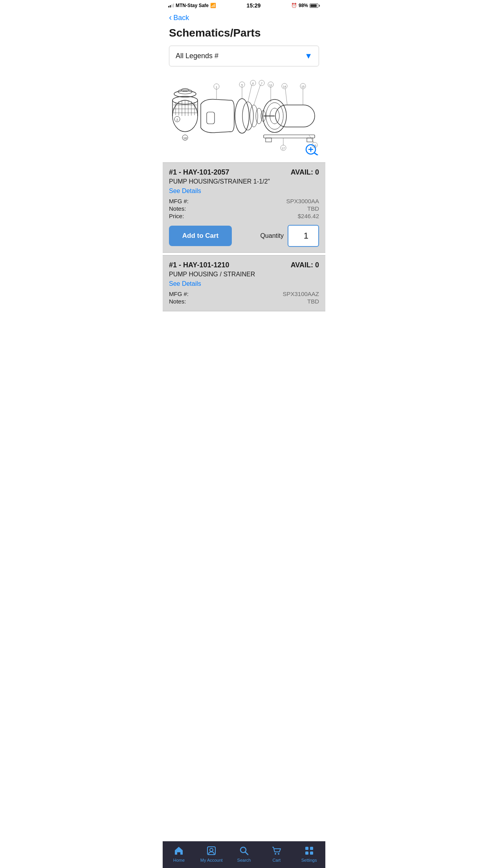  Describe the element at coordinates (244, 56) in the screenshot. I see `legends-dropdown: All Legends # ▼` at that location.